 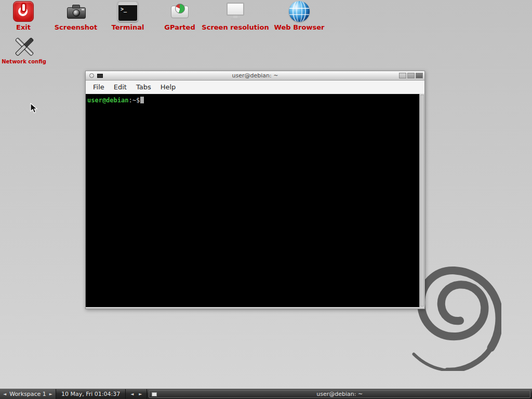 What do you see at coordinates (121, 87) in the screenshot?
I see `menu-edit: Edit` at bounding box center [121, 87].